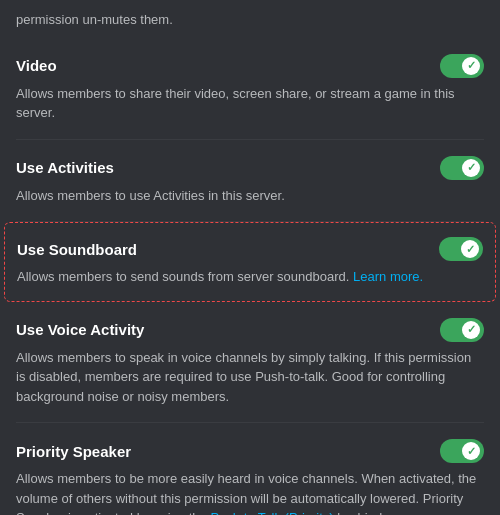 The image size is (500, 515). Describe the element at coordinates (250, 24) in the screenshot. I see `intro-text: permission un-mutes them.` at that location.